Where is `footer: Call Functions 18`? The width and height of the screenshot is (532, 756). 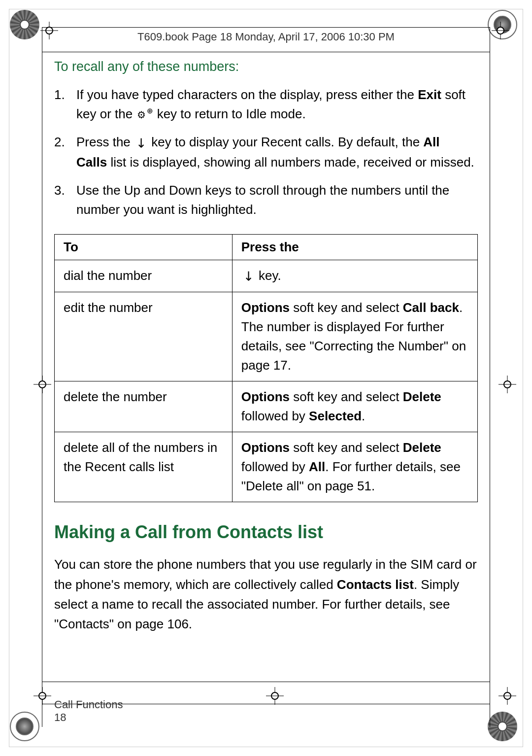
footer: Call Functions 18 is located at coordinates (266, 711).